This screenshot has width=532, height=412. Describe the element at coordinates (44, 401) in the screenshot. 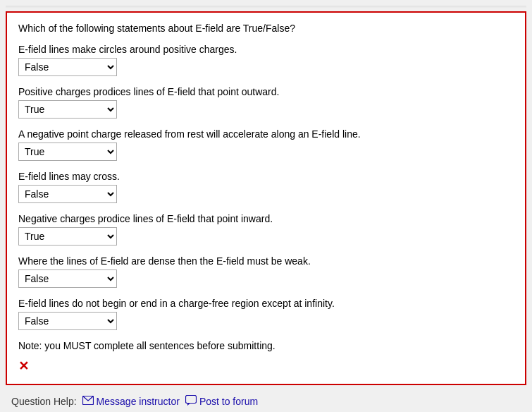

I see `help-label: Question Help:` at that location.